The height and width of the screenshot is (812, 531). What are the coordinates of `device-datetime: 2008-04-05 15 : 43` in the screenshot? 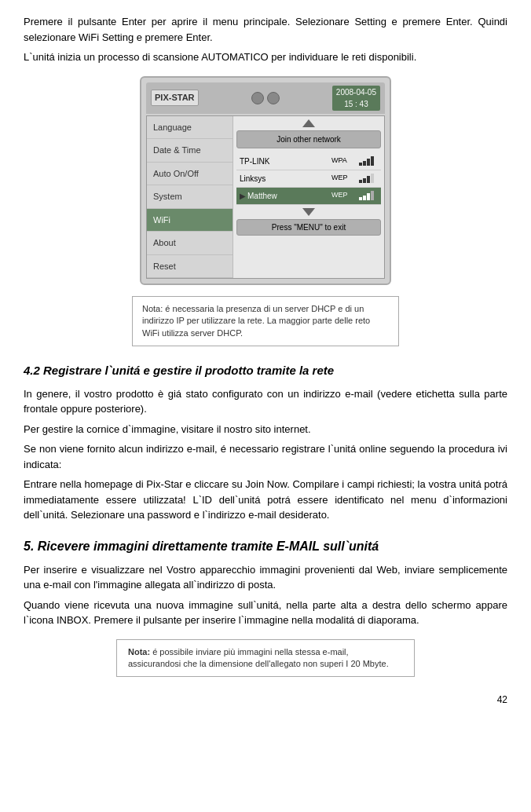 It's located at (357, 98).